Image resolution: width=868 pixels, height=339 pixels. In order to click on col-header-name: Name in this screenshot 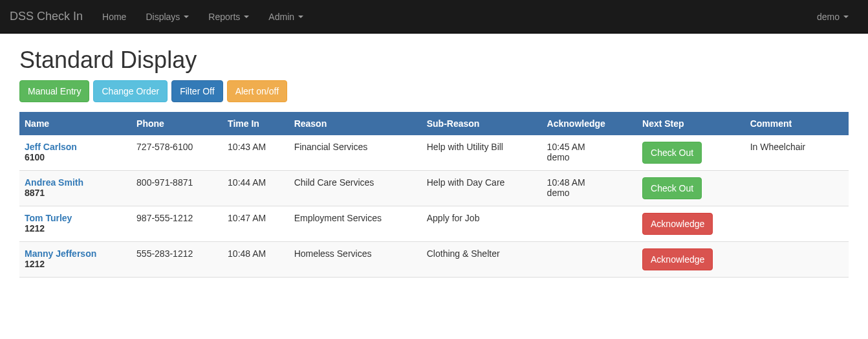, I will do `click(75, 124)`.